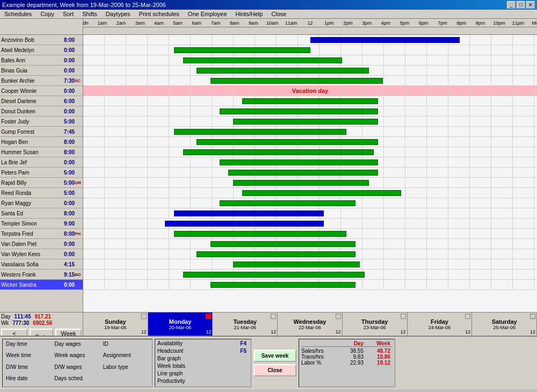  What do you see at coordinates (279, 14) in the screenshot?
I see `menu-item-close: Close` at bounding box center [279, 14].